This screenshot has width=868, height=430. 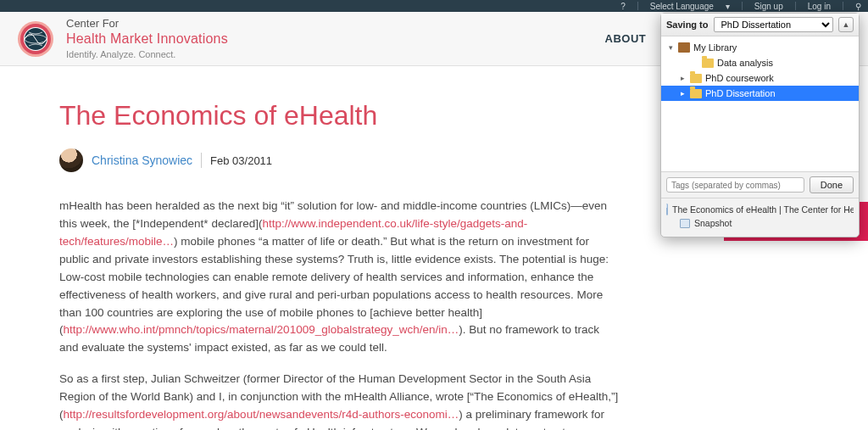 I want to click on done-button: Done, so click(x=832, y=185).